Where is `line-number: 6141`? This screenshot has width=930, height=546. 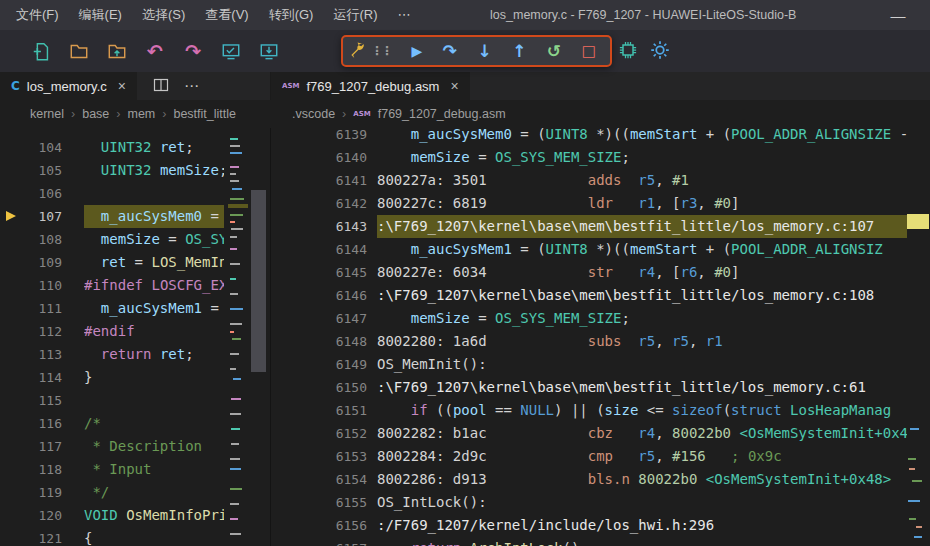
line-number: 6141 is located at coordinates (324, 180).